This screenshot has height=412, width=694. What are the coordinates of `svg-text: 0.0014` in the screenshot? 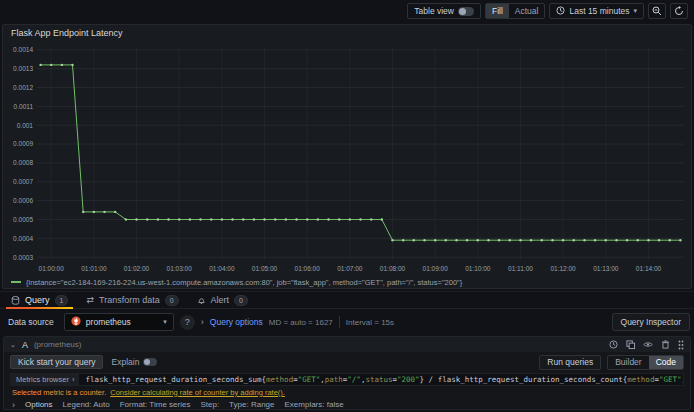 It's located at (23, 50).